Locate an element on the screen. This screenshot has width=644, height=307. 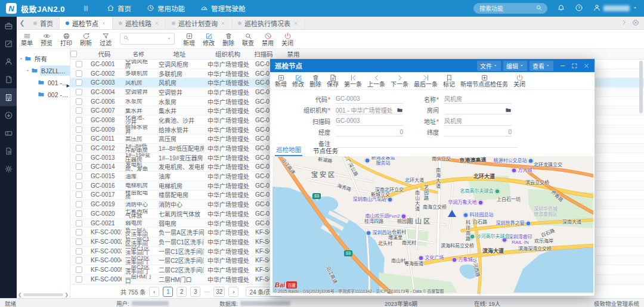
tab-首页: 首页 is located at coordinates (44, 23).